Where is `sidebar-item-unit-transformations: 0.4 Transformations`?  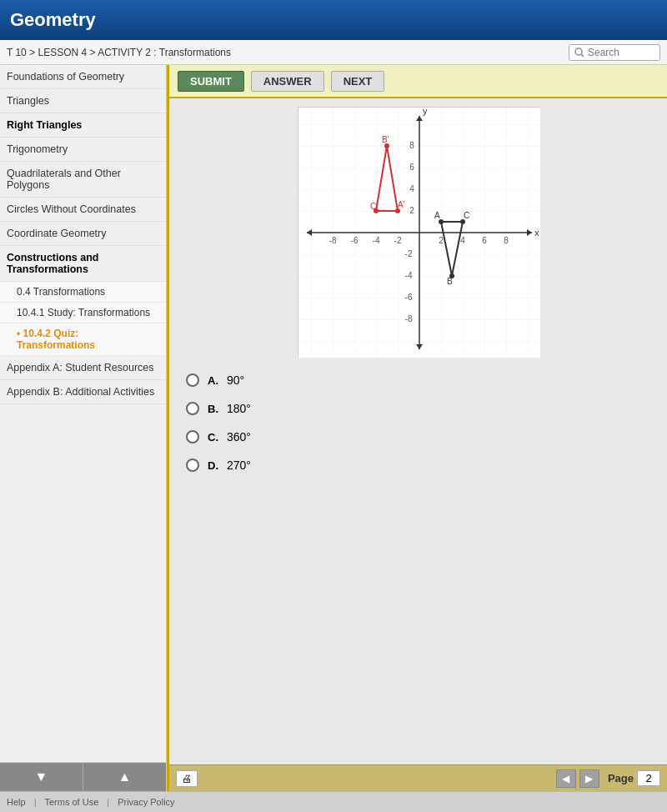 sidebar-item-unit-transformations: 0.4 Transformations is located at coordinates (83, 292).